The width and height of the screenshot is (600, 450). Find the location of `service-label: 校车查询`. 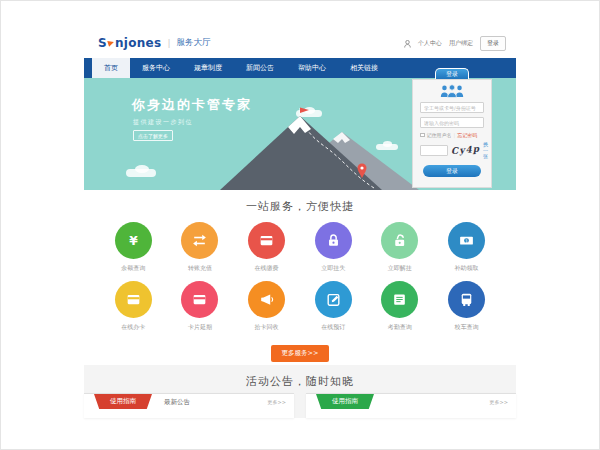

service-label: 校车查询 is located at coordinates (466, 328).